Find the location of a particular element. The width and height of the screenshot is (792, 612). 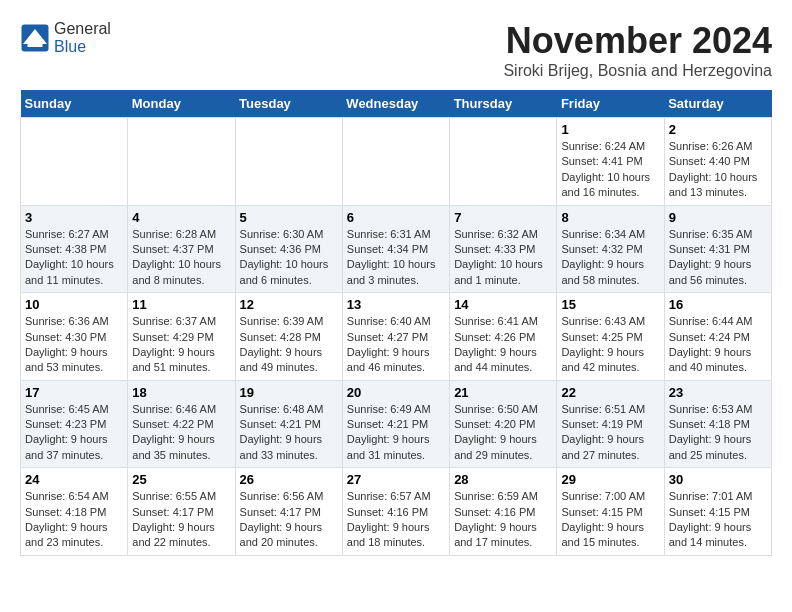

day-number: 30 is located at coordinates (718, 480).